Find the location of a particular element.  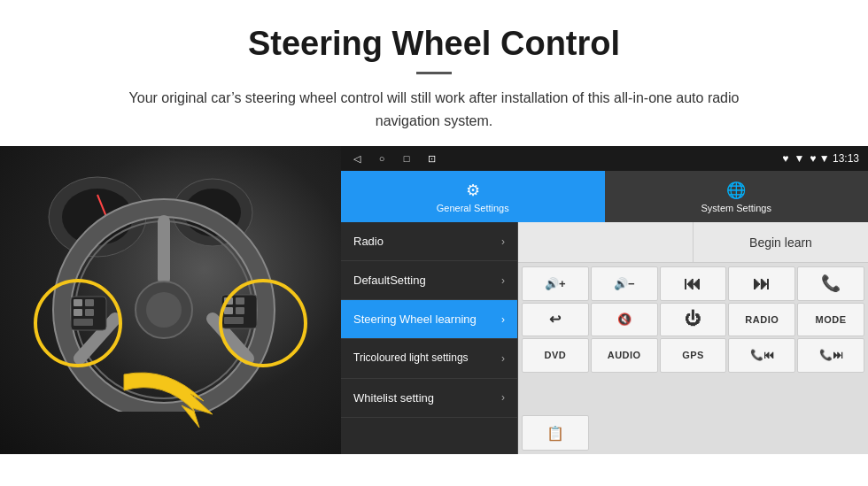

power-icon: ⏻ is located at coordinates (693, 319).